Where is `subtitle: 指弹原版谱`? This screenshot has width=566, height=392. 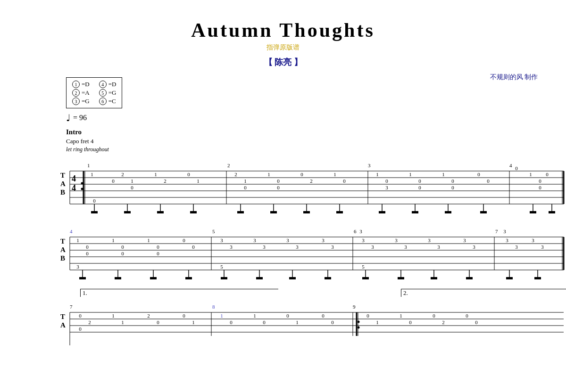
subtitle: 指弹原版谱 is located at coordinates (283, 48).